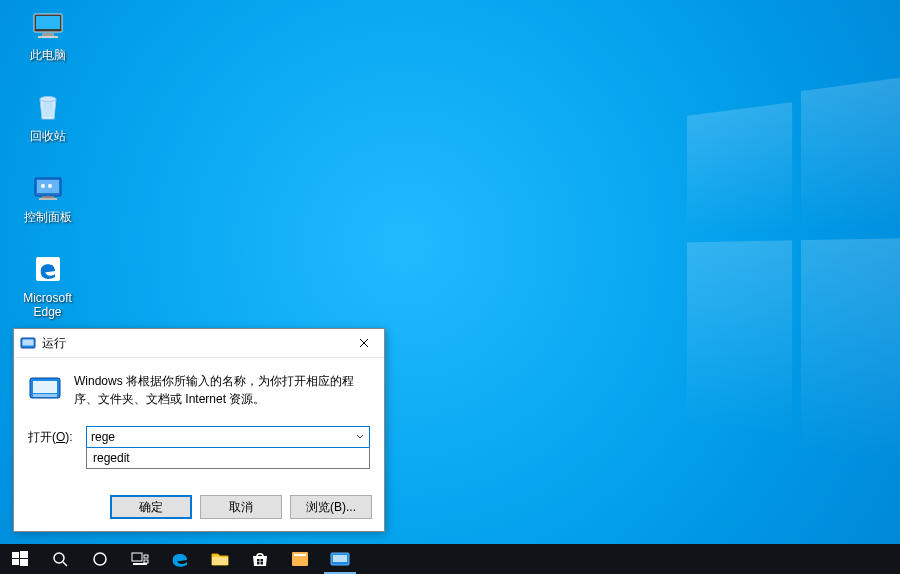 Image resolution: width=900 pixels, height=574 pixels. I want to click on close-icon, so click(364, 343).